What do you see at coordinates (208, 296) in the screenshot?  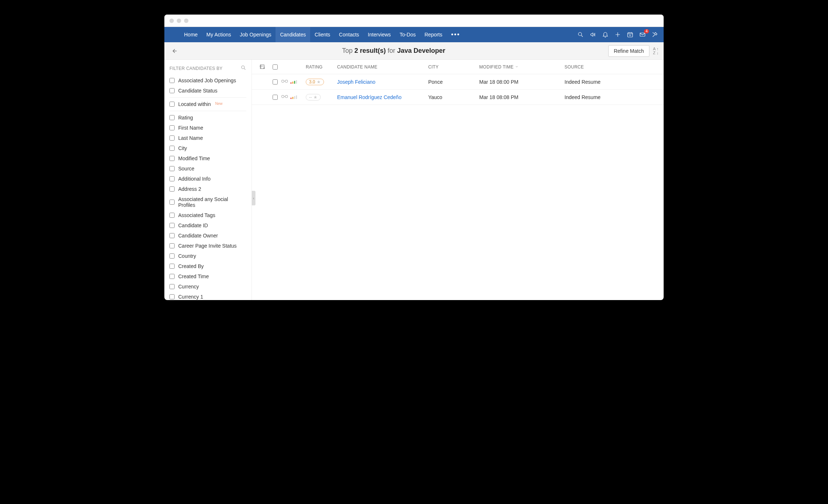 I see `filter-currency-1: Currency 1` at bounding box center [208, 296].